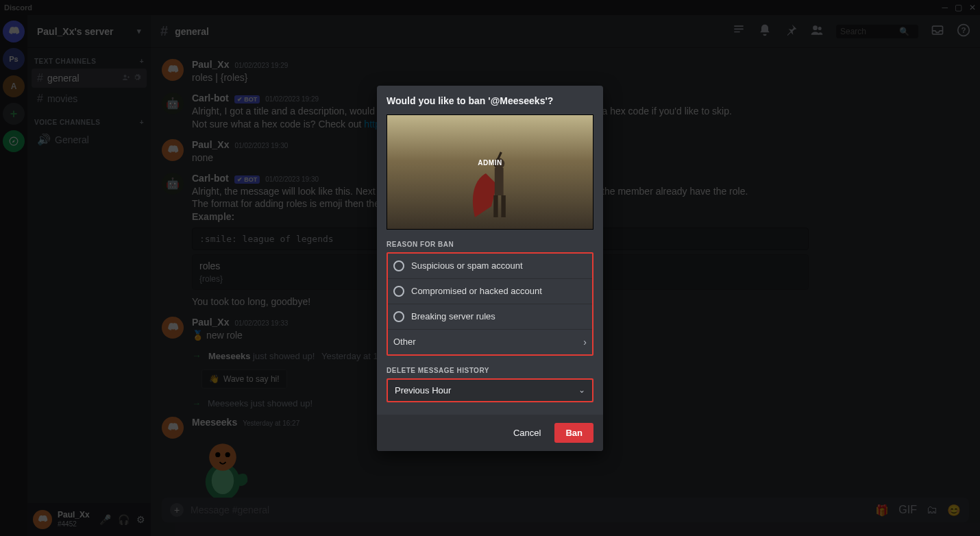 This screenshot has height=536, width=980. I want to click on reason-option-breaking-rules: Breaking server rules, so click(490, 317).